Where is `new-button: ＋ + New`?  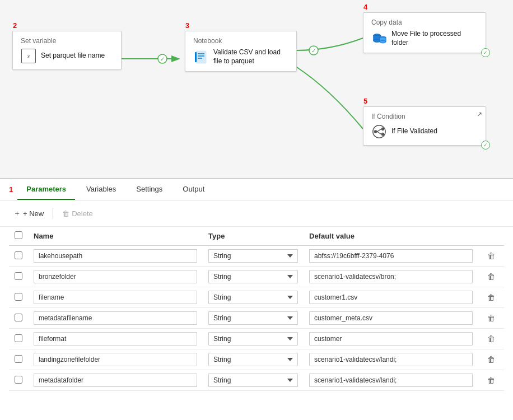 new-button: ＋ + New is located at coordinates (29, 213).